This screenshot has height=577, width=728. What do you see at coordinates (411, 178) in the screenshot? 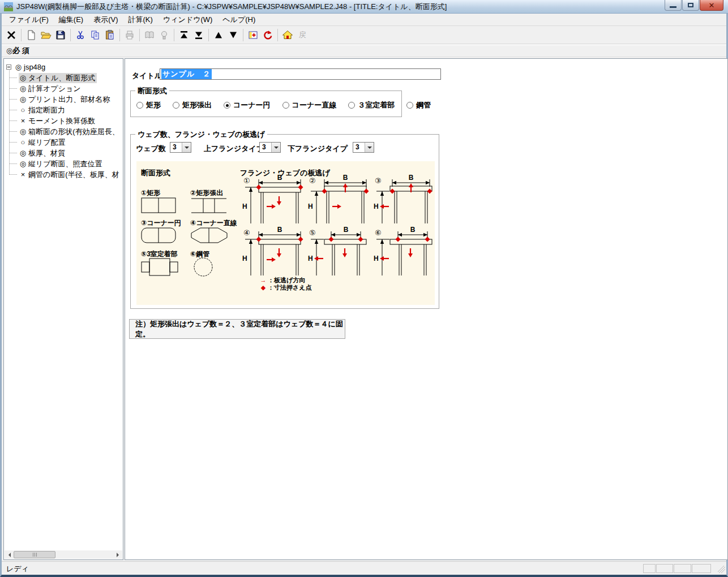
I see `svg-text: B` at bounding box center [411, 178].